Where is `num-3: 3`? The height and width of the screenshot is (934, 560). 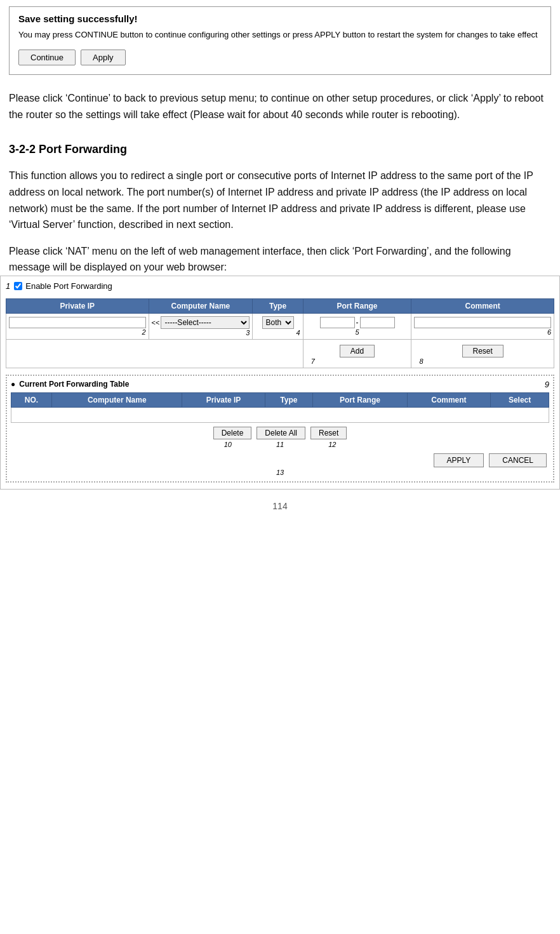
num-3: 3 is located at coordinates (201, 333).